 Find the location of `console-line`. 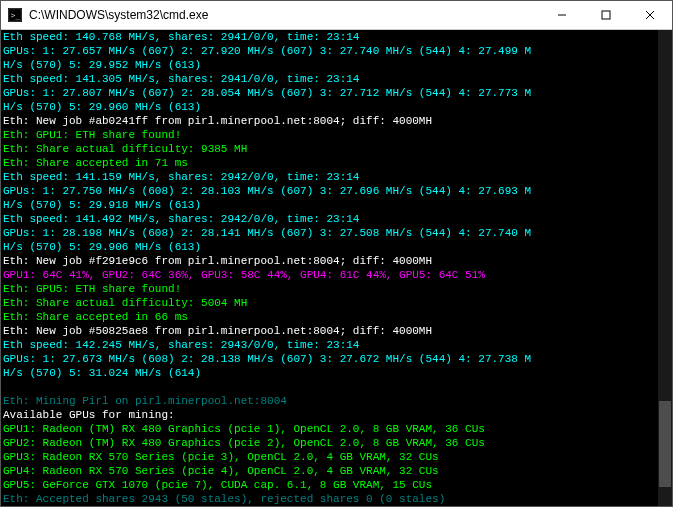

console-line is located at coordinates (330, 387).